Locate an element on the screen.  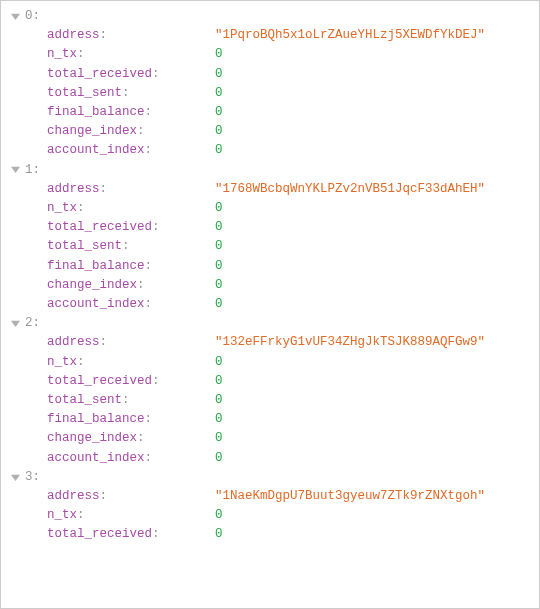
property-value: "1PqroBQh5x1oLrZAueYHLzj5XEWDfYkDEJ" is located at coordinates (375, 36).